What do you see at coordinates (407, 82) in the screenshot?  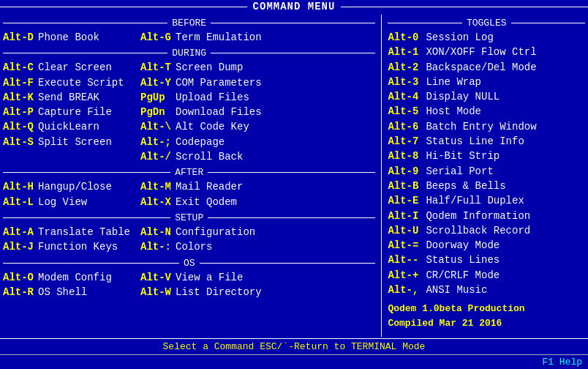 I see `key-alt-3: Alt-3` at bounding box center [407, 82].